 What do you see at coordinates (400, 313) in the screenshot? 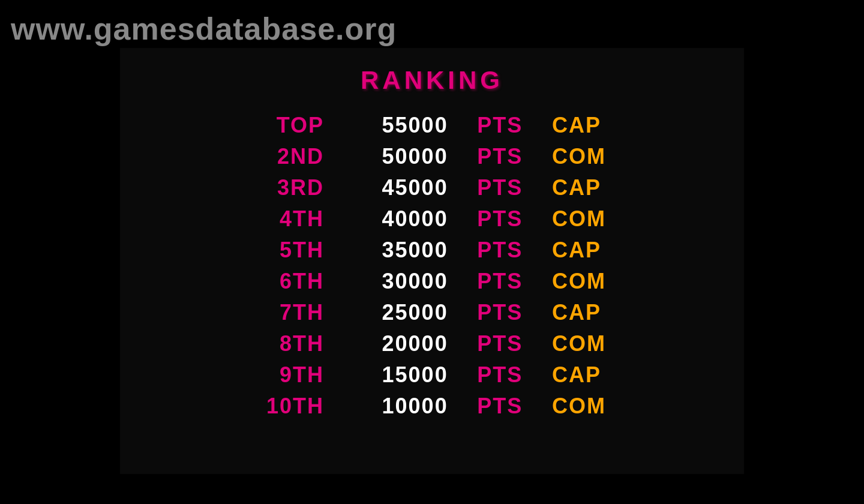
I see `rank-score-7: 25000` at bounding box center [400, 313].